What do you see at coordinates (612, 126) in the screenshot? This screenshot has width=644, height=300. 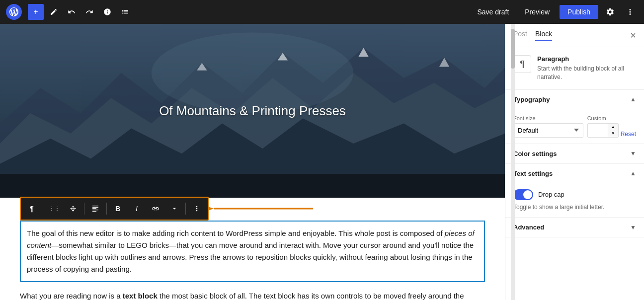 I see `custom-size-group: Custom ▲ ▼ Reset` at bounding box center [612, 126].